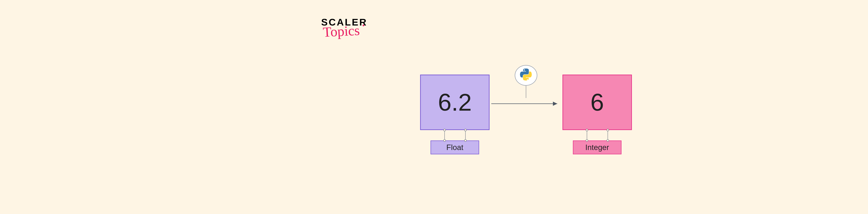 The width and height of the screenshot is (868, 214). What do you see at coordinates (455, 102) in the screenshot?
I see `float-value-box: 6.2` at bounding box center [455, 102].